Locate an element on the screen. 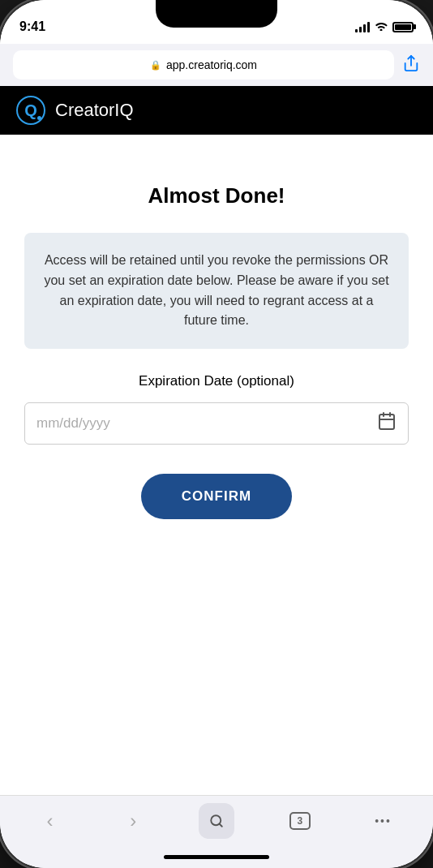 The image size is (433, 868). browser-bar: 🔒 app.creatoriq.com is located at coordinates (216, 65).